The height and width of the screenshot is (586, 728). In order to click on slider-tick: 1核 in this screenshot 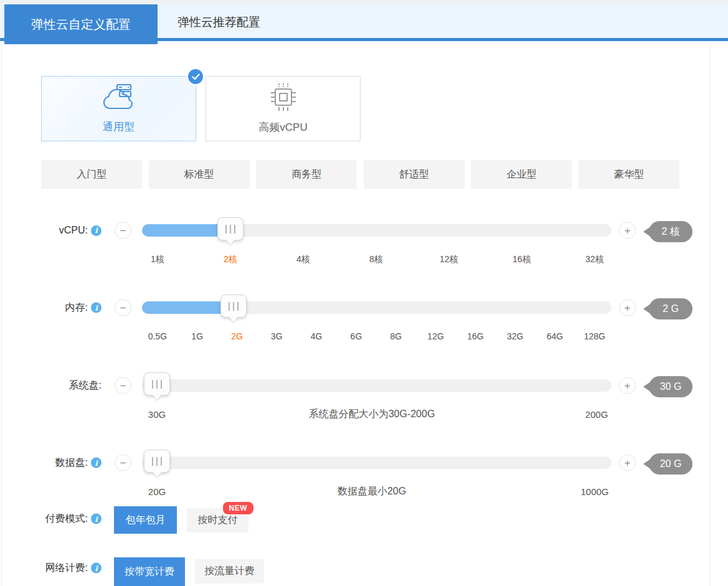, I will do `click(158, 260)`.